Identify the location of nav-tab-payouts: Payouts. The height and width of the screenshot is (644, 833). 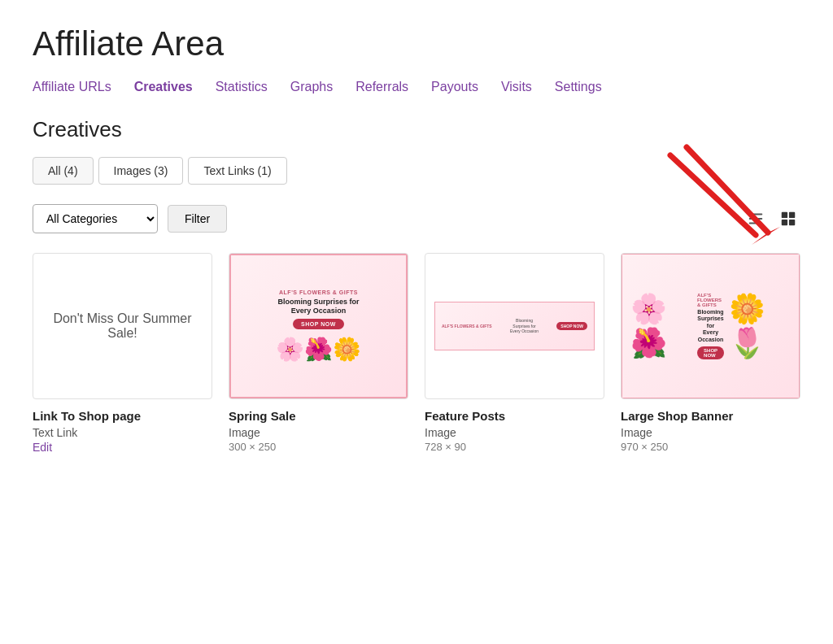
(455, 87).